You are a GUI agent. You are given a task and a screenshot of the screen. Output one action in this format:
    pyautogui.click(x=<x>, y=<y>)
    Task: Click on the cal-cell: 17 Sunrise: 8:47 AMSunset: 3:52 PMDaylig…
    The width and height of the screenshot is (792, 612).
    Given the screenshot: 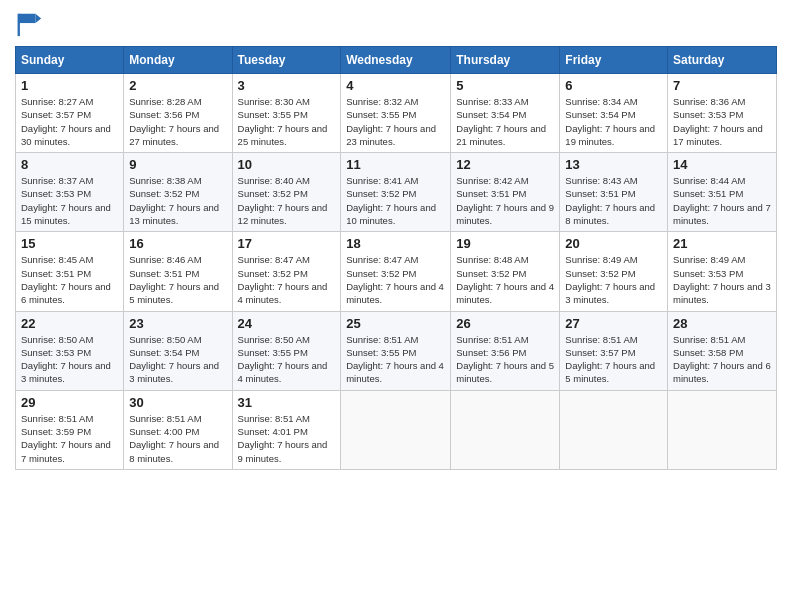 What is the action you would take?
    pyautogui.click(x=286, y=272)
    